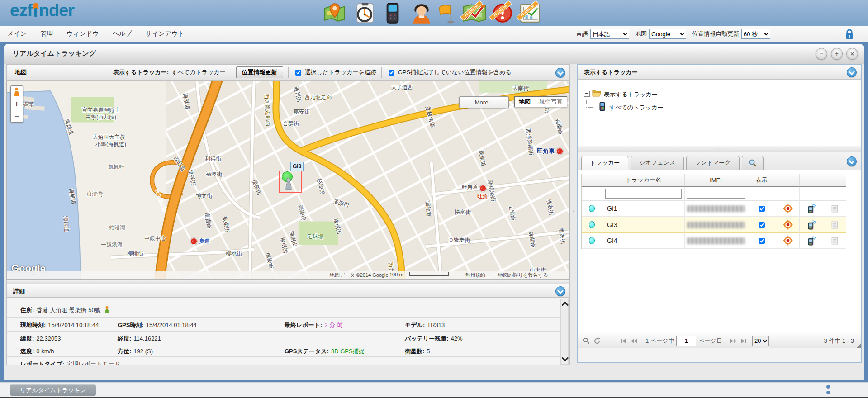 This screenshot has height=398, width=868. Describe the element at coordinates (53, 390) in the screenshot. I see `taskbar-realtime-tracking-button: リアルタイムトラッキン` at that location.